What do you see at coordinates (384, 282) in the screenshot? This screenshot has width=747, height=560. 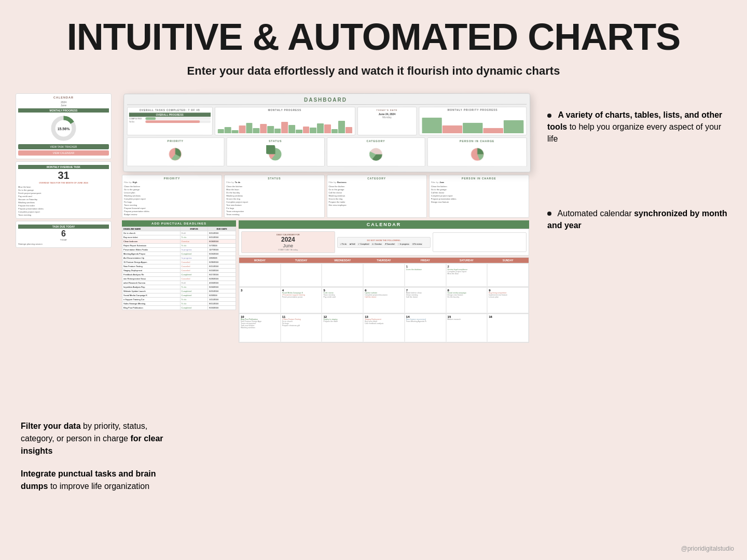 I see `main-calendar: CALENDAR DAILY CALENDAR FOR 2024 June ST…` at bounding box center [384, 282].